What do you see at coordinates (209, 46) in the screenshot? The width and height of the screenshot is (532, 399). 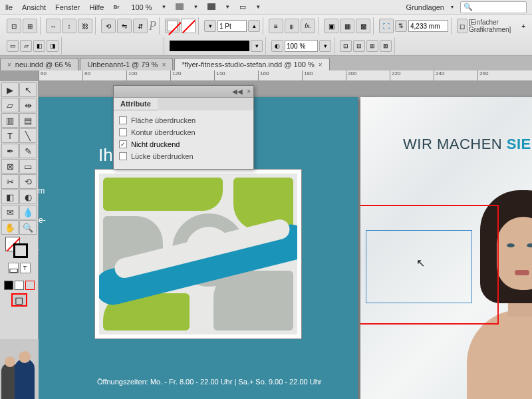 I see `stroke-style-preview` at bounding box center [209, 46].